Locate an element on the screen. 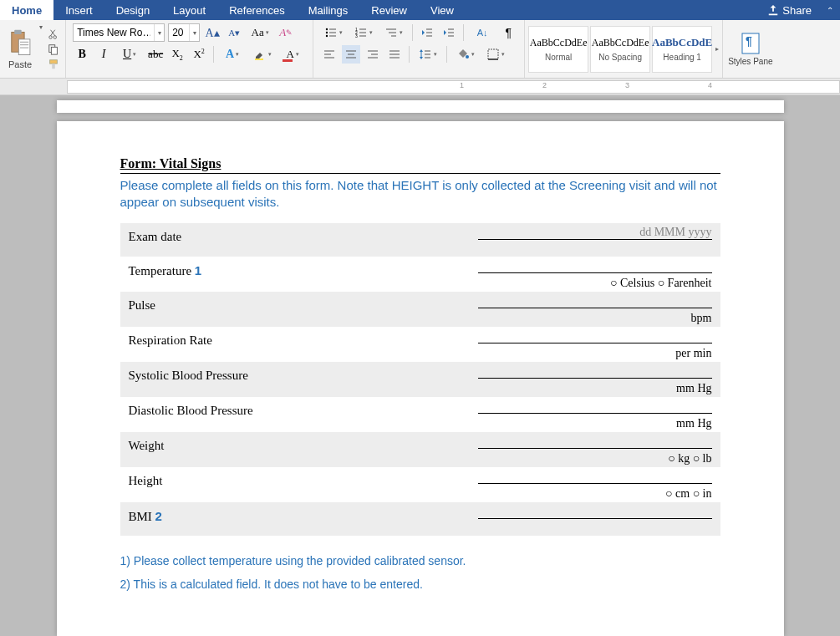 Image resolution: width=840 pixels, height=636 pixels. bold-button: B is located at coordinates (82, 54).